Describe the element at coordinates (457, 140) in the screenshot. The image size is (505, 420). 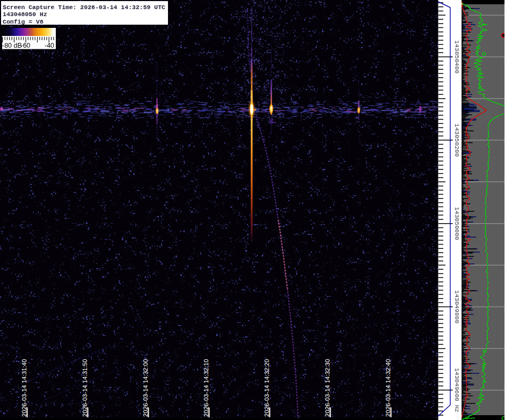
I see `svg-text: 143050200` at that location.